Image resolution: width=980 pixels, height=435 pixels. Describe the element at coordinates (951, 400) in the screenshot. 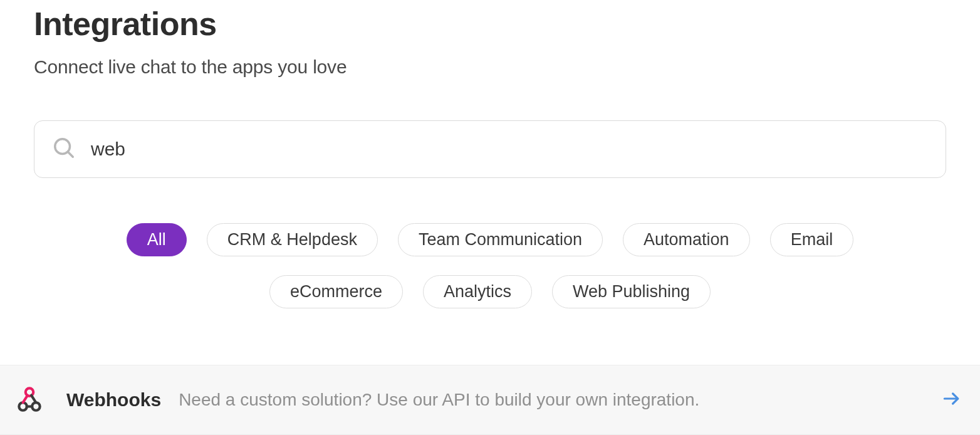

I see `arrow-right-icon` at that location.